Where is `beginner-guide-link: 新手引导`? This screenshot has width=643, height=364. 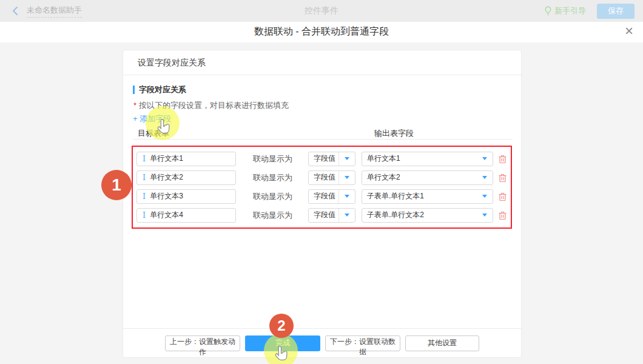 beginner-guide-link: 新手引导 is located at coordinates (565, 11).